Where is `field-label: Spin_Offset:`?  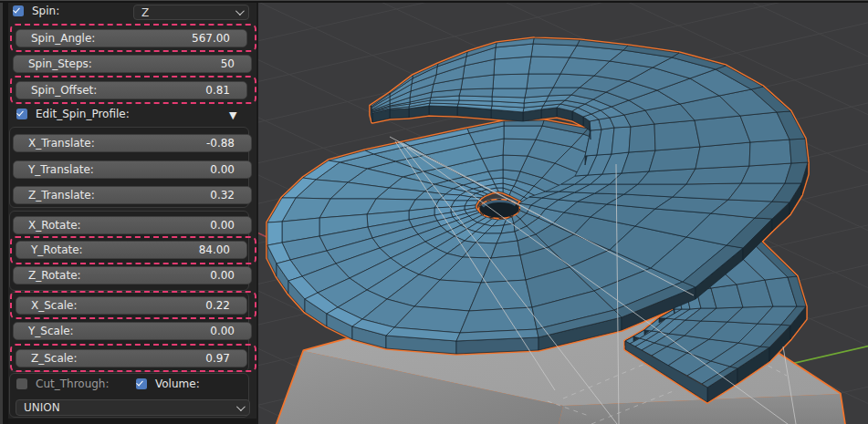
field-label: Spin_Offset: is located at coordinates (64, 90).